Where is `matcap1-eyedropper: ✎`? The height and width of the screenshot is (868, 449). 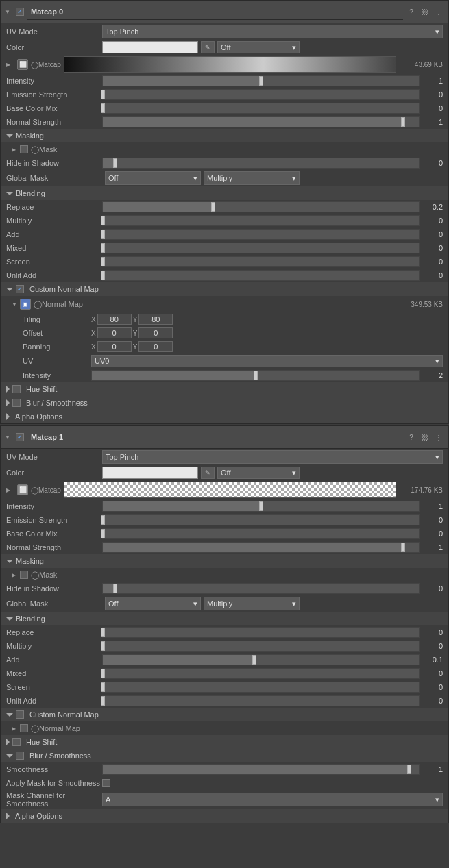
matcap1-eyedropper: ✎ is located at coordinates (208, 473).